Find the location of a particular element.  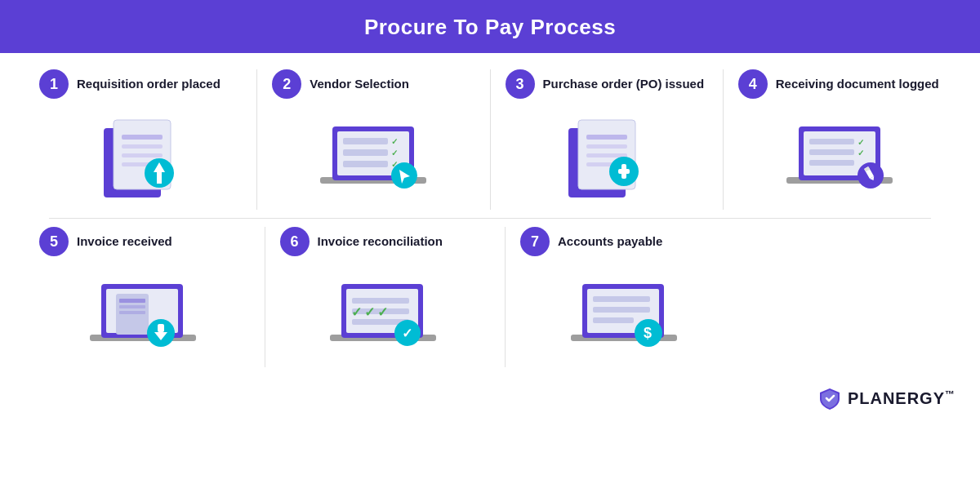

step-1-title: Requisition order placed is located at coordinates (149, 84).